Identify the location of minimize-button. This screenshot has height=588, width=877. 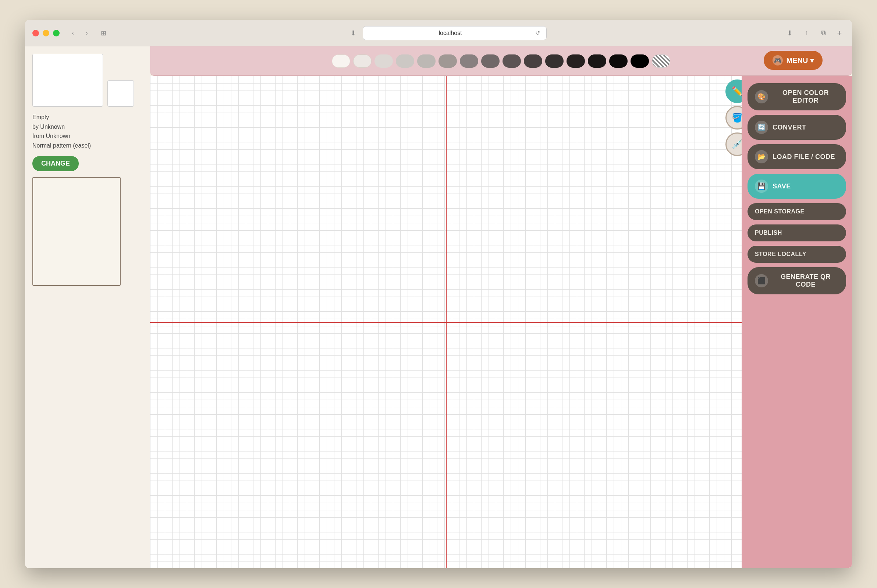
(46, 33).